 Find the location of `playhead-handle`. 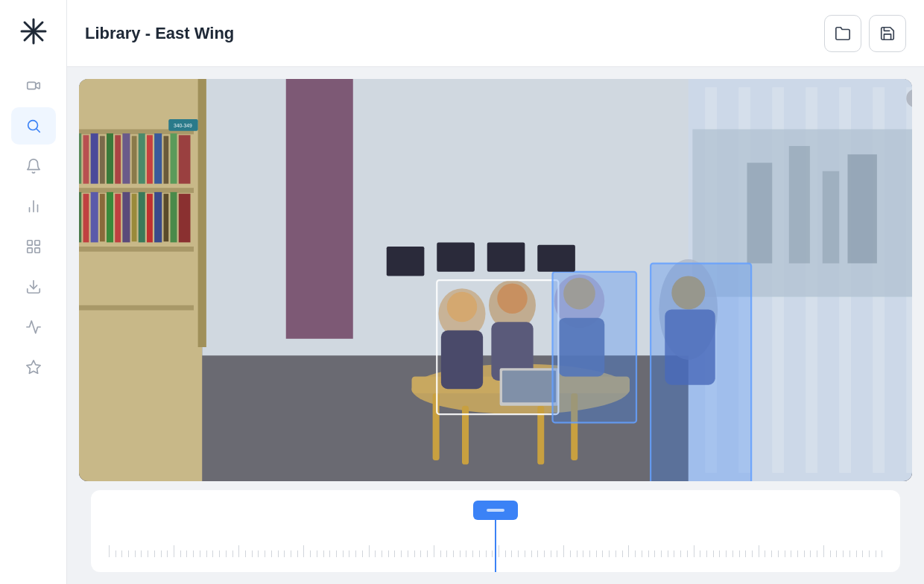

playhead-handle is located at coordinates (496, 510).